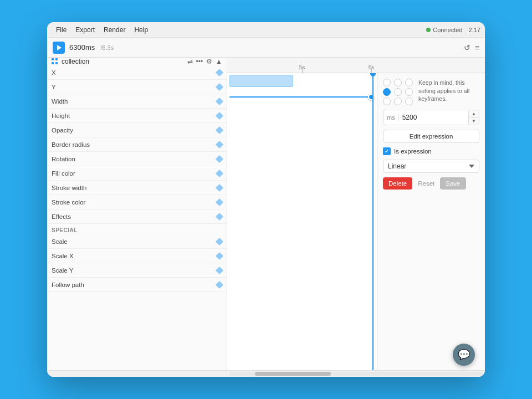 This screenshot has width=532, height=399. What do you see at coordinates (82, 48) in the screenshot?
I see `time-display: 6300ms` at bounding box center [82, 48].